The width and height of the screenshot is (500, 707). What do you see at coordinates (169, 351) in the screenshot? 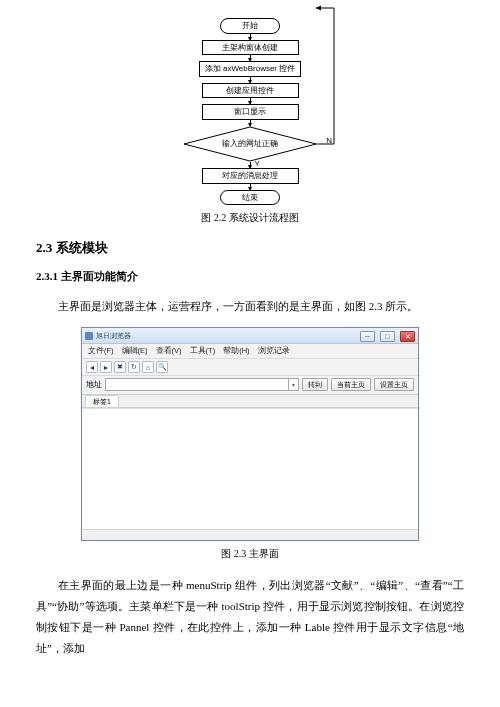
I see `menu-view: 查看(V)` at bounding box center [169, 351].